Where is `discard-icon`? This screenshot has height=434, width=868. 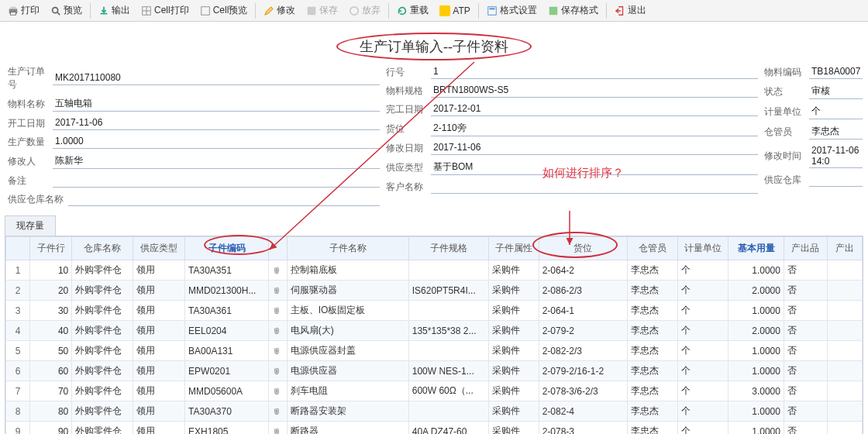
discard-icon is located at coordinates (354, 11).